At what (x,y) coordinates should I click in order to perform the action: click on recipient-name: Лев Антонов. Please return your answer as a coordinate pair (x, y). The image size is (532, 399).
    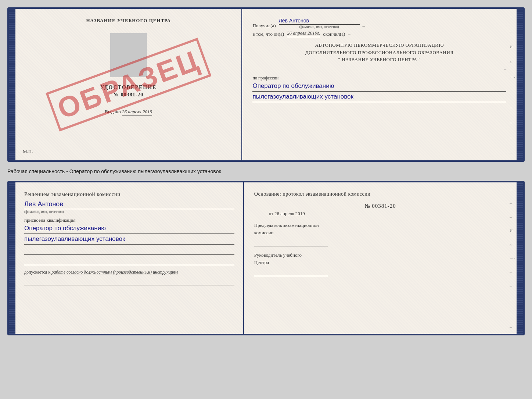
    Looking at the image, I should click on (319, 21).